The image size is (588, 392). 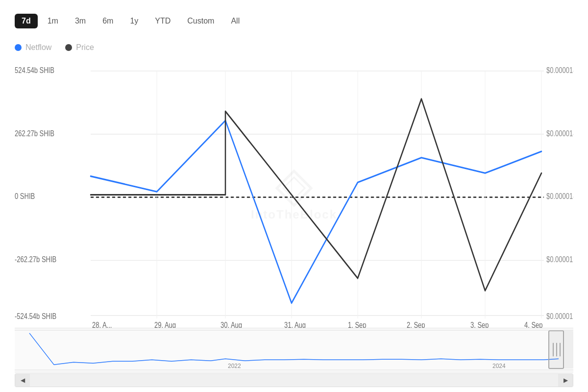 What do you see at coordinates (294, 49) in the screenshot?
I see `chart-legend: Netflow Price` at bounding box center [294, 49].